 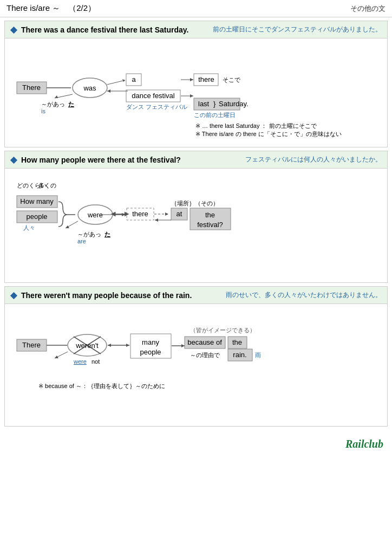 What do you see at coordinates (95, 362) in the screenshot?
I see `svg-text: not` at bounding box center [95, 362].